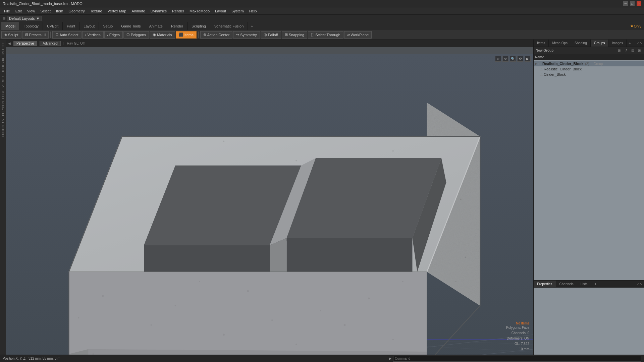 The width and height of the screenshot is (644, 362). I want to click on materials-button: ◉ Materials, so click(162, 35).